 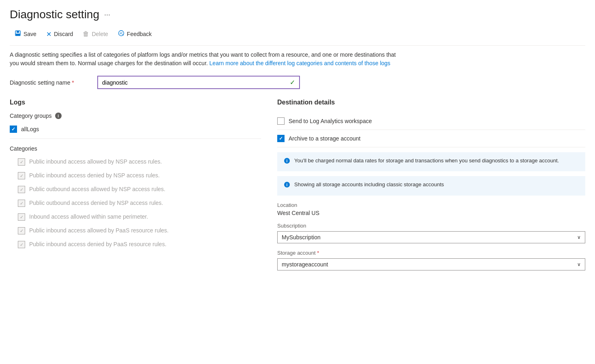 I want to click on name-input-wrapper: ✓, so click(x=199, y=83).